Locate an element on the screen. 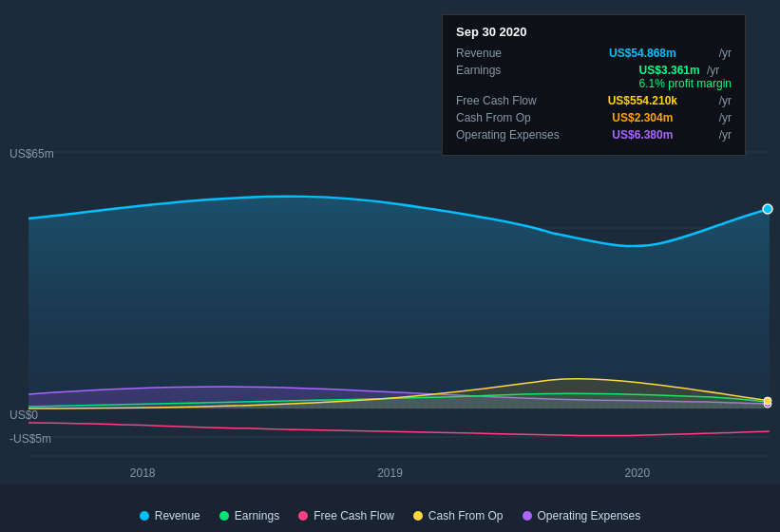 This screenshot has height=532, width=780. legend-earnings-label: Earnings is located at coordinates (257, 516).